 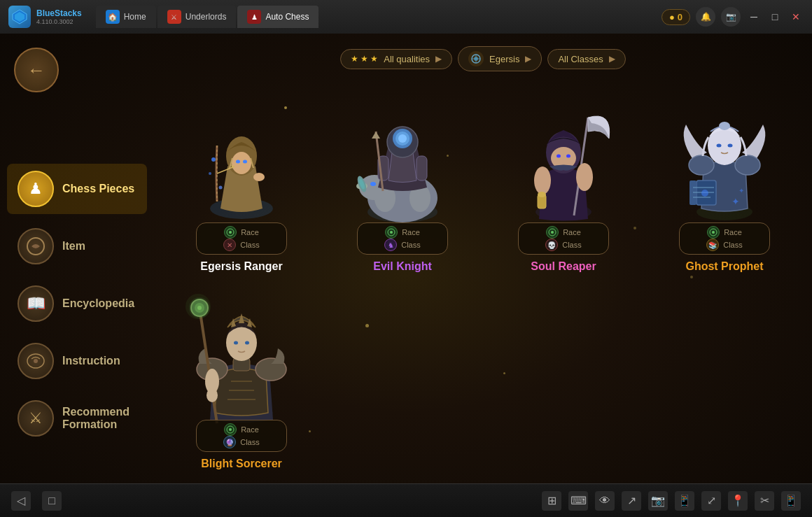 I want to click on sidebar-item-chess-pieces: ♟ Chess Pieces, so click(x=77, y=189).